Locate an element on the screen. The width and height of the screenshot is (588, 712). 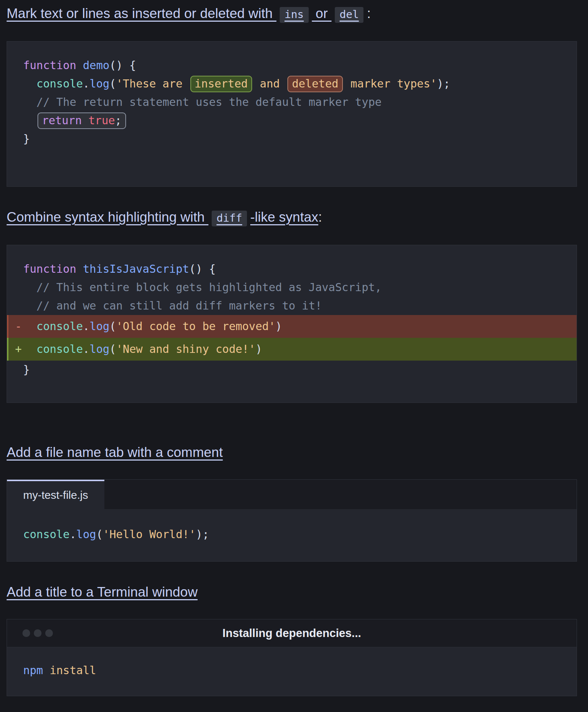
default-marker-box: return true; is located at coordinates (82, 121).